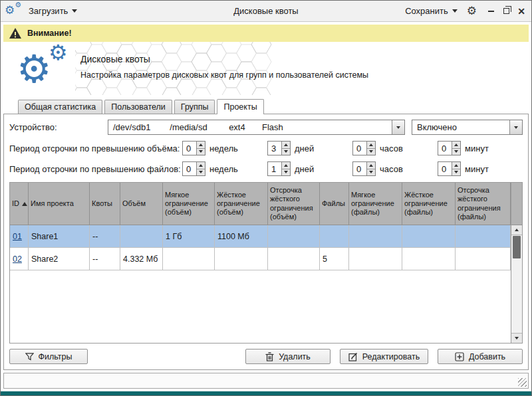  Describe the element at coordinates (250, 128) in the screenshot. I see `device-value: /dev/sdb1 /media/sd ext4 Flash` at that location.